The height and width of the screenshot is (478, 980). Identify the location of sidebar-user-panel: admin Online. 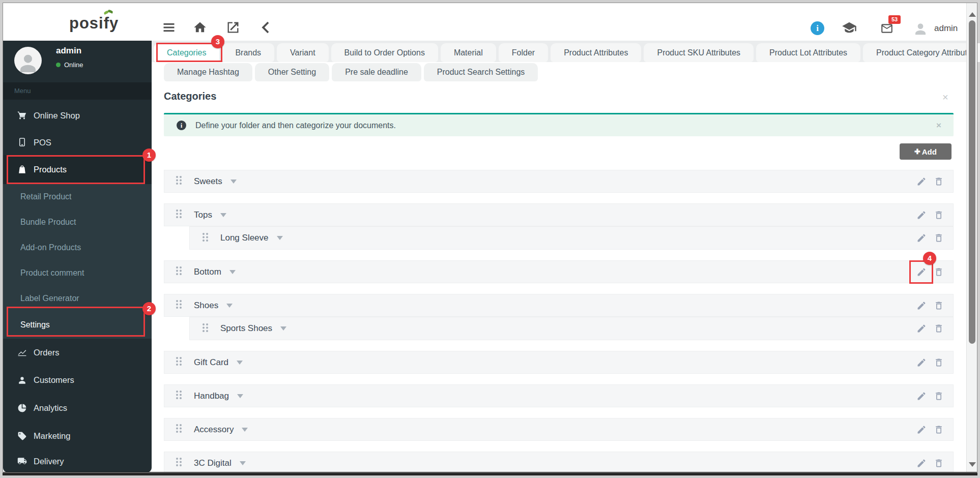
(77, 61).